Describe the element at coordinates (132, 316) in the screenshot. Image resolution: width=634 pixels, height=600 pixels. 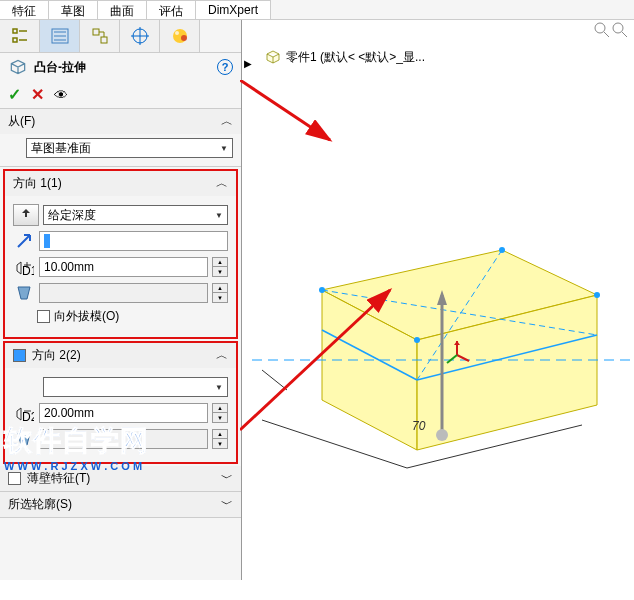
I see `draft-outward-row: 向外拔模(O)` at that location.